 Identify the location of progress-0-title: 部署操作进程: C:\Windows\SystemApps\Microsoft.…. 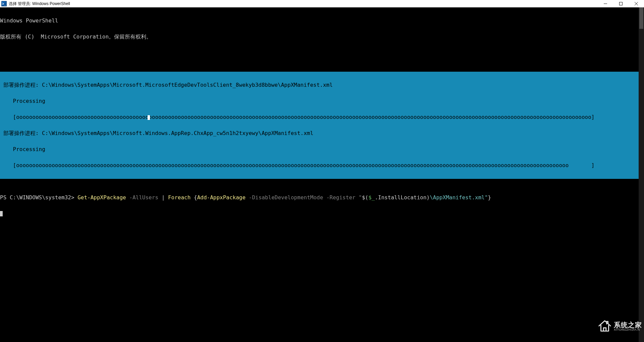
(322, 85).